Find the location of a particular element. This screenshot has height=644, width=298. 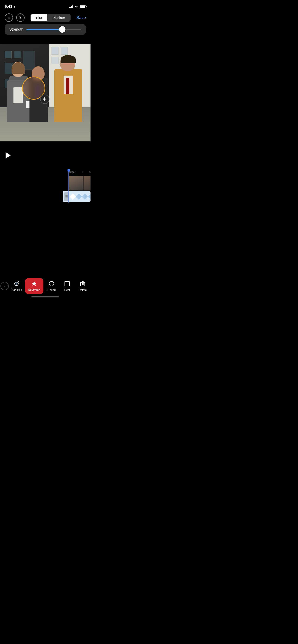

strength-label: Strength is located at coordinates (16, 30).